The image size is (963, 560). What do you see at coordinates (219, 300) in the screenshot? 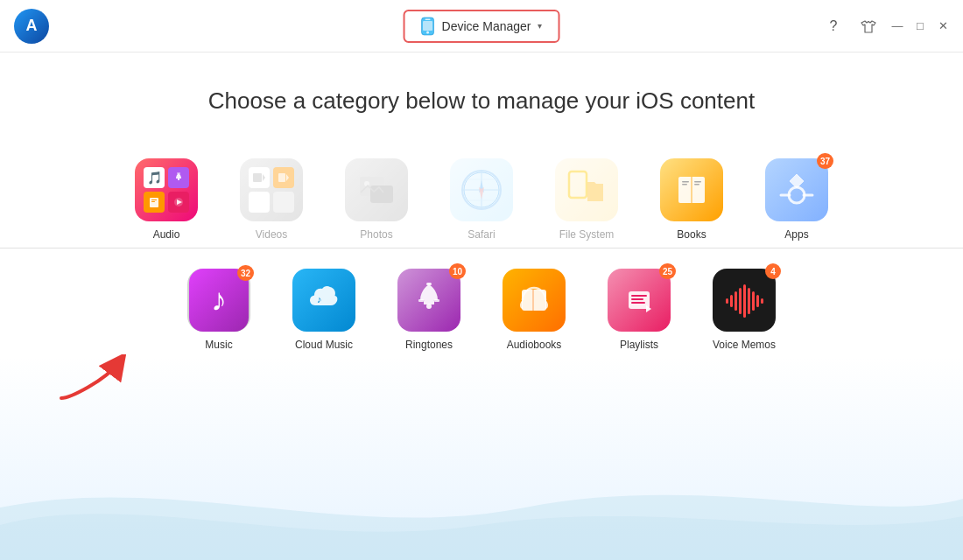
I see `music-icon-wrap: 32 ♪` at bounding box center [219, 300].